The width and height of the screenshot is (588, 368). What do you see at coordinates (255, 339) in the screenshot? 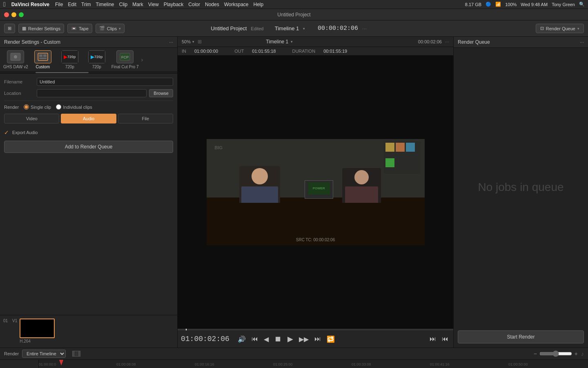
I see `skip-to-start-button: ⏮` at bounding box center [255, 339].